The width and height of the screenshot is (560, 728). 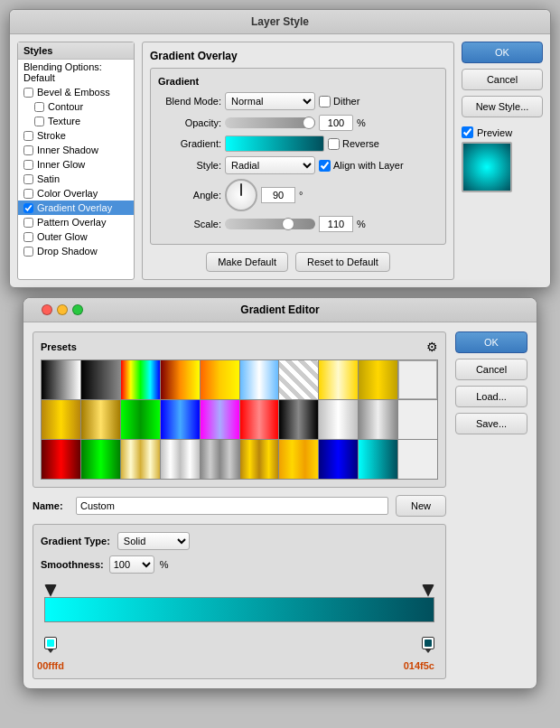 What do you see at coordinates (164, 565) in the screenshot?
I see `smoothness-unit: %` at bounding box center [164, 565].